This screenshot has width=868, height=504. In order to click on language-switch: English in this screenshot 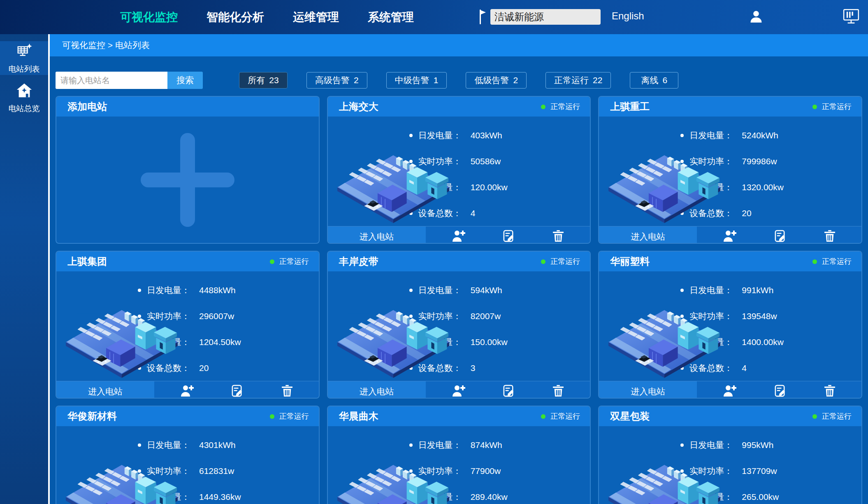, I will do `click(628, 16)`.